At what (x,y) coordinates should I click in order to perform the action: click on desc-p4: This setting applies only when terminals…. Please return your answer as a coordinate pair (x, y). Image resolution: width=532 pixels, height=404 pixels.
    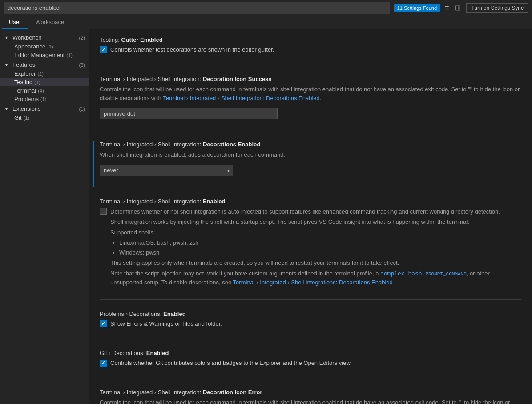
    Looking at the image, I should click on (316, 263).